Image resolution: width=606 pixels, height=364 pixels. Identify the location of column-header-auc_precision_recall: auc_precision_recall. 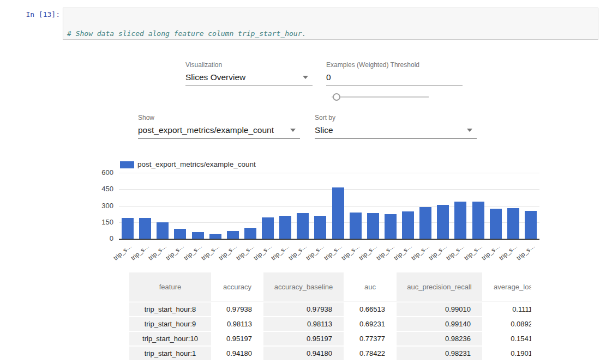
(440, 287).